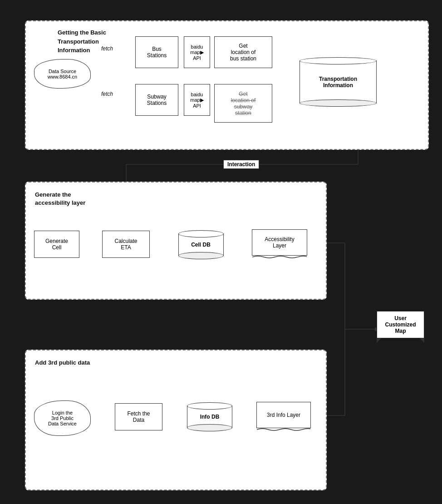 The height and width of the screenshot is (504, 442). Describe the element at coordinates (280, 242) in the screenshot. I see `accessibility-layer-label: AccessibilityLayer` at that location.